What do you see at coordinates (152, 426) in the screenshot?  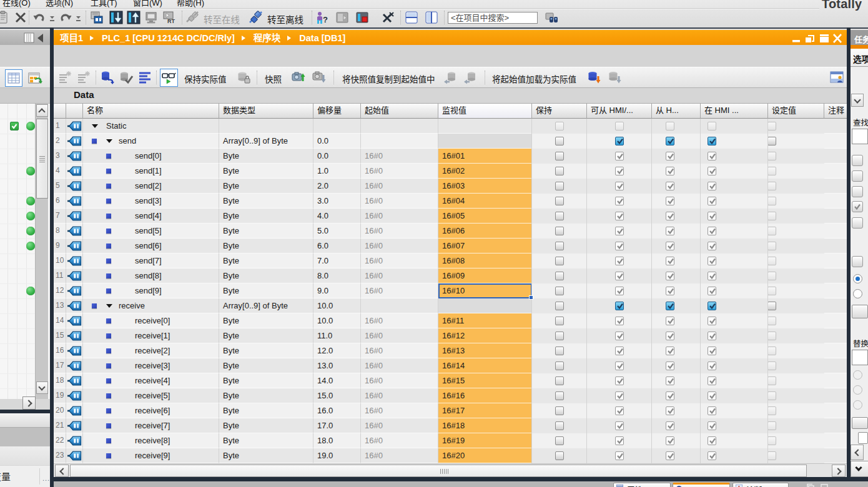 I see `row-name: receive[7]` at bounding box center [152, 426].